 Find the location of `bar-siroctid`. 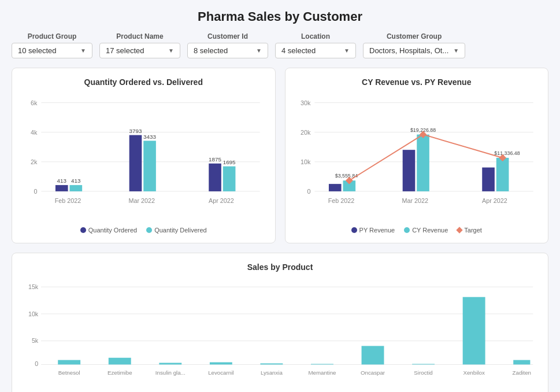

bar-siroctid is located at coordinates (423, 364).